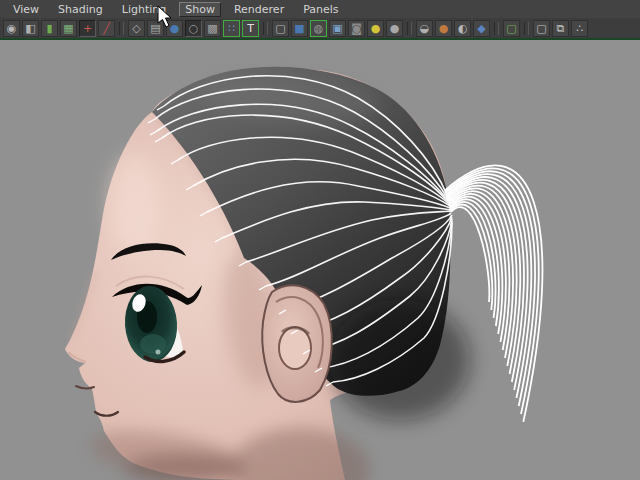 The height and width of the screenshot is (480, 640). What do you see at coordinates (259, 10) in the screenshot?
I see `menu-item-renderer: Renderer` at bounding box center [259, 10].